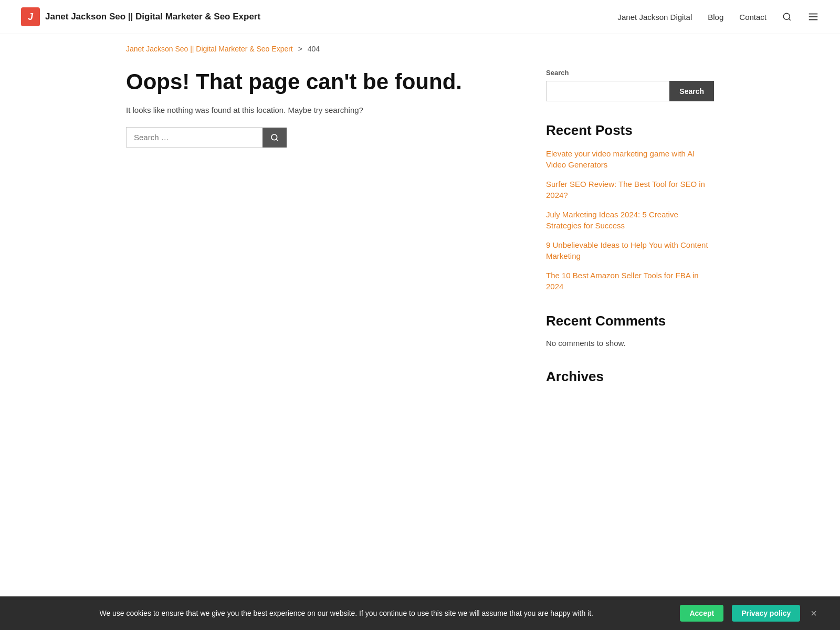 The height and width of the screenshot is (630, 840). Describe the element at coordinates (612, 220) in the screenshot. I see `recent-post-link-3: July Marketing Ideas 2024: 5 Creative St…` at that location.